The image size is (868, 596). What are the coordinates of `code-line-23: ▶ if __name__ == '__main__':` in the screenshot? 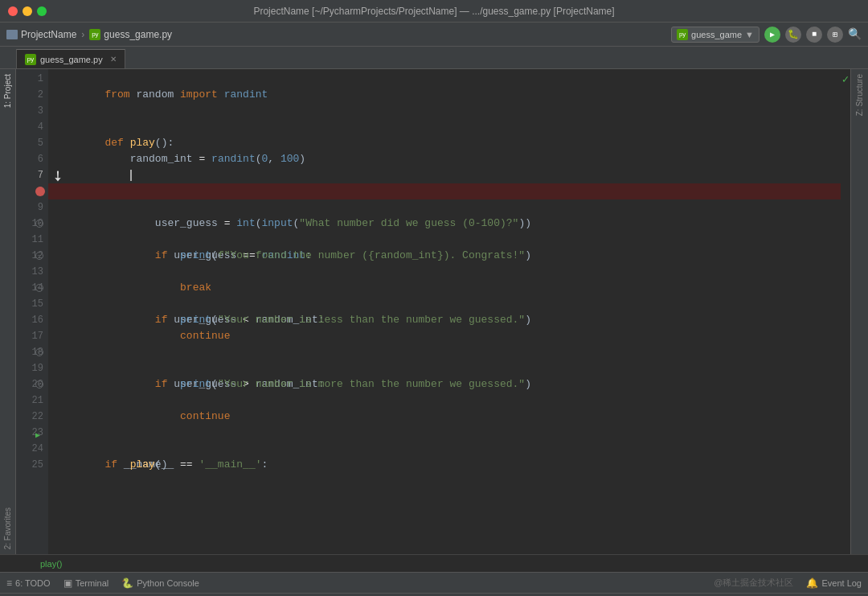 It's located at (444, 433).